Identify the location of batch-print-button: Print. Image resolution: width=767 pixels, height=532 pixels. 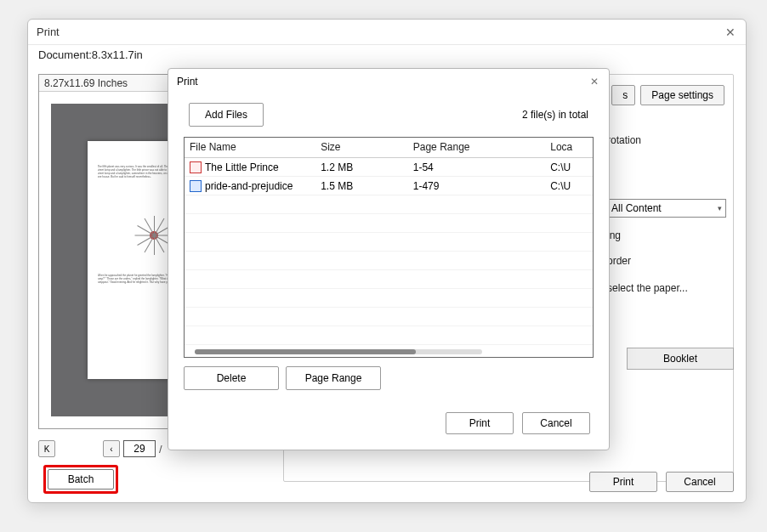
(480, 423).